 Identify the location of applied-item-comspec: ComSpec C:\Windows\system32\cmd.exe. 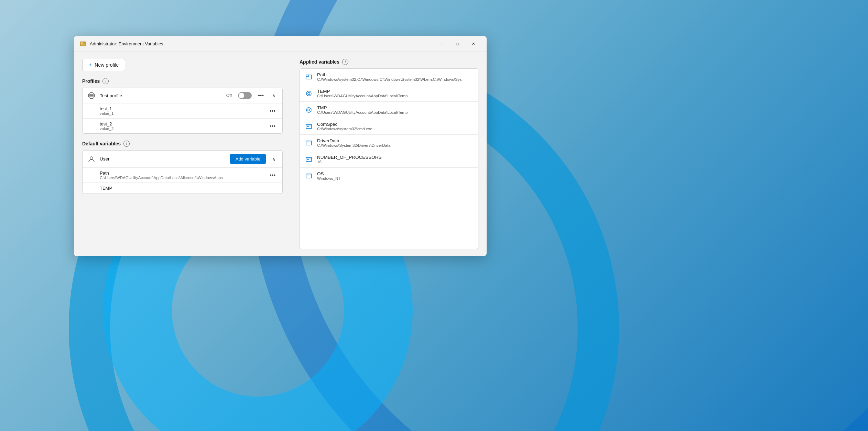
(389, 126).